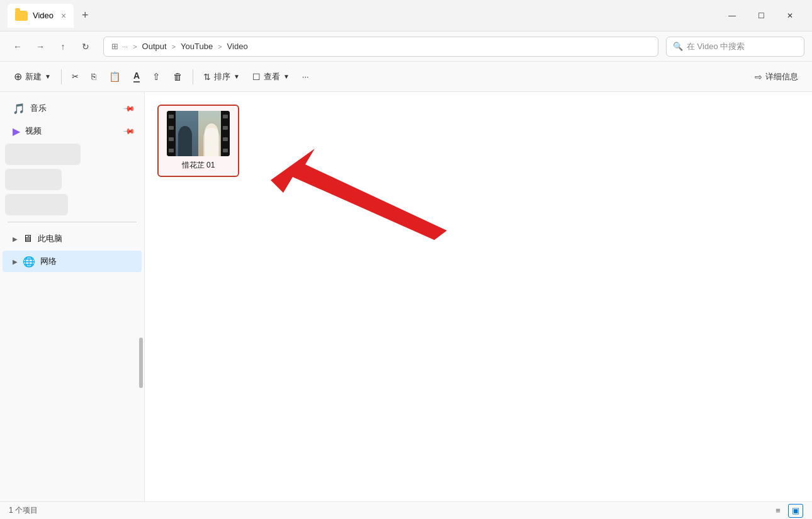 Image resolution: width=812 pixels, height=519 pixels. I want to click on scrollbar-thumb, so click(141, 363).